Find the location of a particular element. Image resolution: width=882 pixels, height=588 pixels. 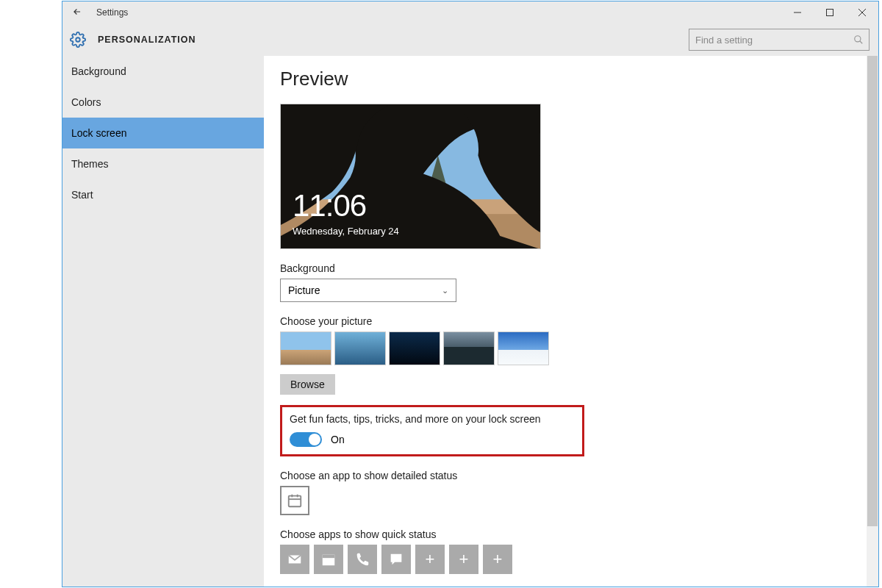

quick-status-add-1: + is located at coordinates (430, 559).